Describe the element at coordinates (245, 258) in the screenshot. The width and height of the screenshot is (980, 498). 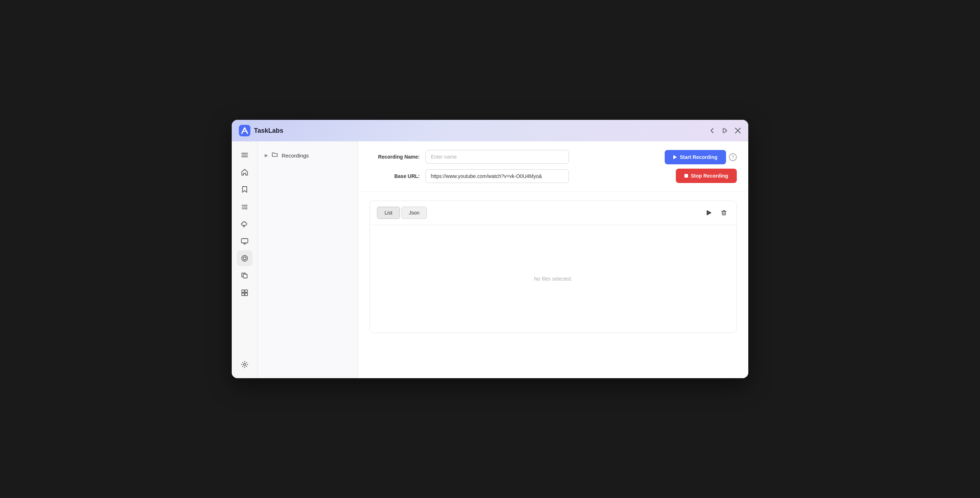
I see `sidebar-item-record` at that location.